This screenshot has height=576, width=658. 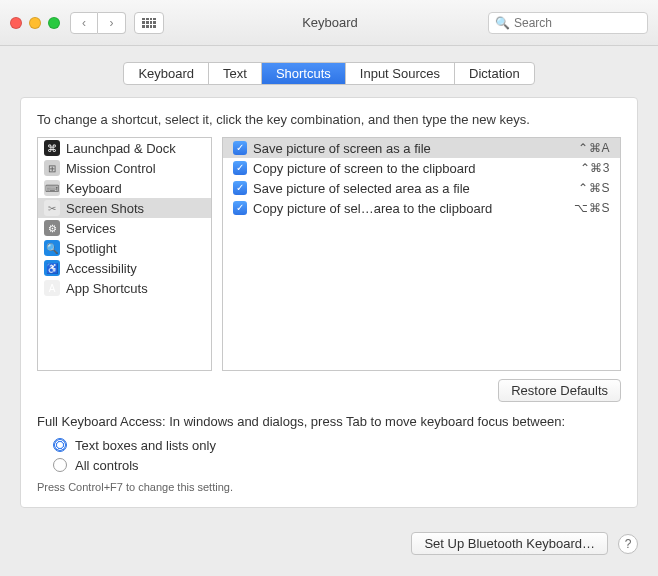 I want to click on shortcut-keys: ⌃⌘A, so click(x=597, y=148).